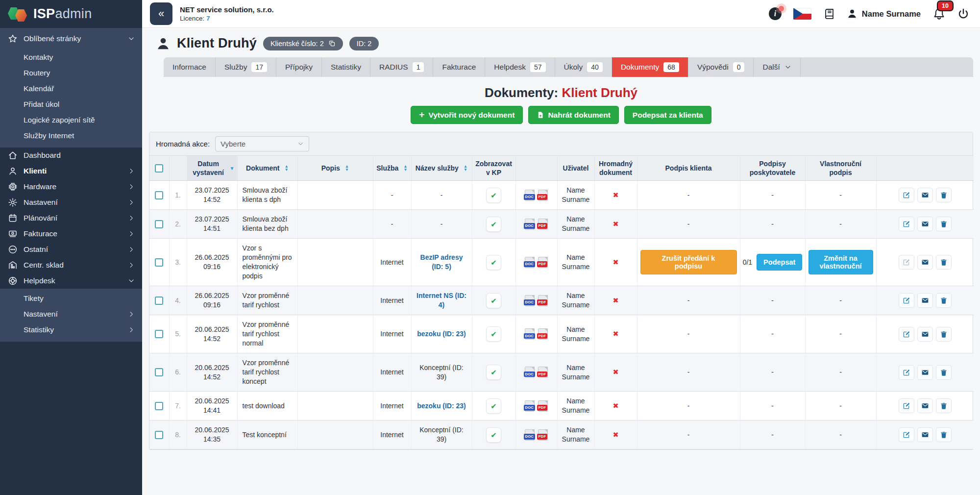  I want to click on sidebar-section-favorites: Oblíbené stránky, so click(71, 39).